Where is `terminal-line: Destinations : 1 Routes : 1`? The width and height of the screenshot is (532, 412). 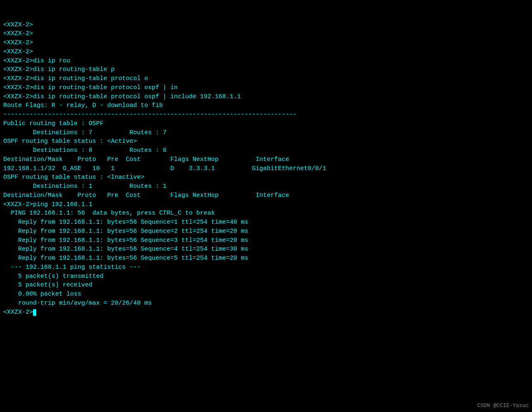
terminal-line: Destinations : 1 Routes : 1 is located at coordinates (266, 187).